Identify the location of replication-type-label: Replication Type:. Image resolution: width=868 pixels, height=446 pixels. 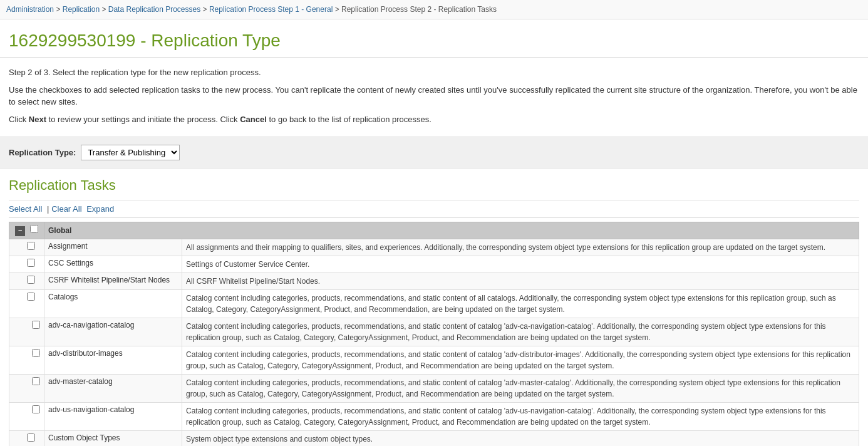
(43, 153).